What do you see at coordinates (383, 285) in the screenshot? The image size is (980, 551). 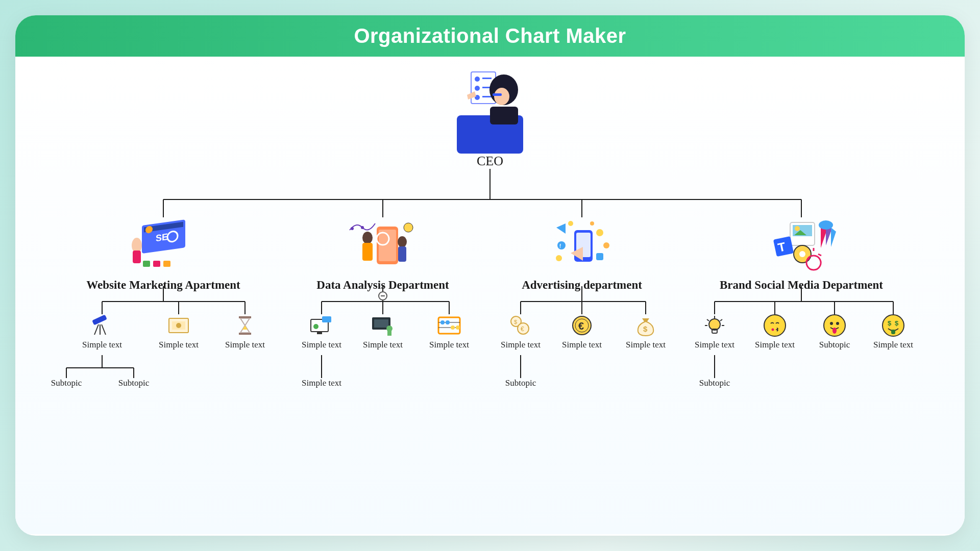 I see `dept-label: Data Analysis Department` at bounding box center [383, 285].